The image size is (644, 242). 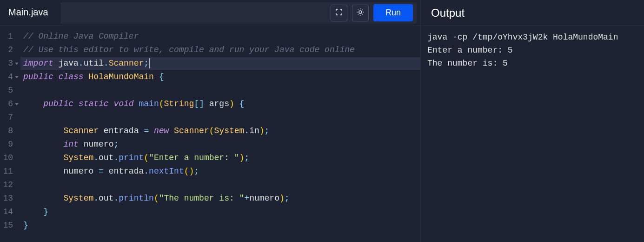 I want to click on gutter-line: 2, so click(x=9, y=50).